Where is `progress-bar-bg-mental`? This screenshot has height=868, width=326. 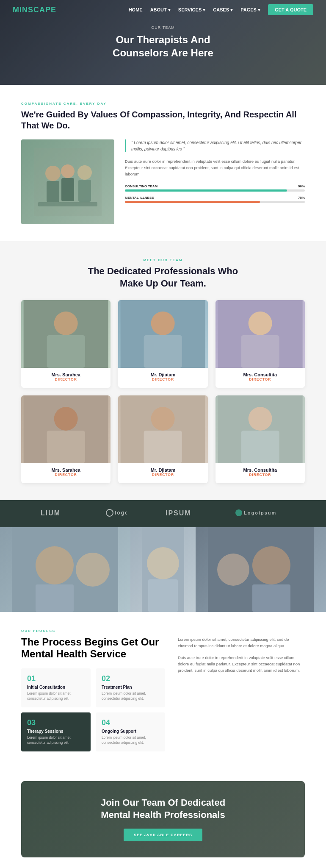 progress-bar-bg-mental is located at coordinates (215, 202).